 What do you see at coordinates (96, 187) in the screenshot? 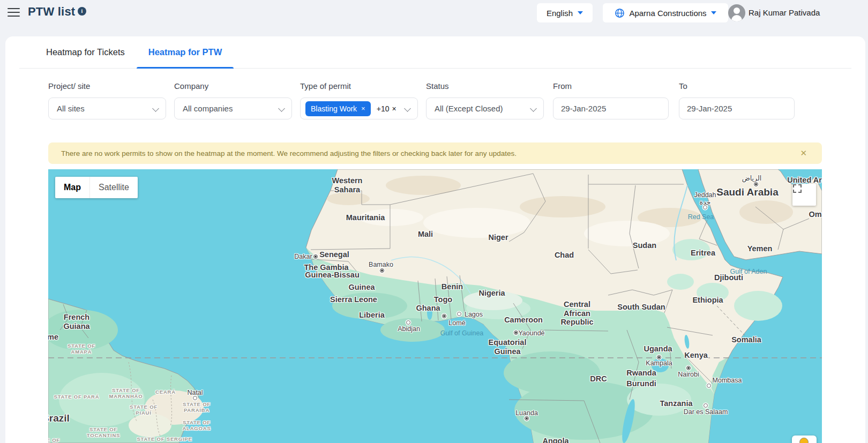
I see `map-type-control: Map Satellite` at bounding box center [96, 187].